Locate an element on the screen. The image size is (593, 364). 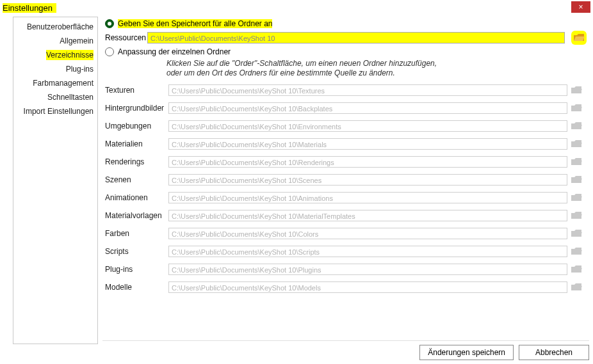
folder-path-input: C:\Users\Public\Documents\KeyShot 10\Scr… is located at coordinates (368, 251).